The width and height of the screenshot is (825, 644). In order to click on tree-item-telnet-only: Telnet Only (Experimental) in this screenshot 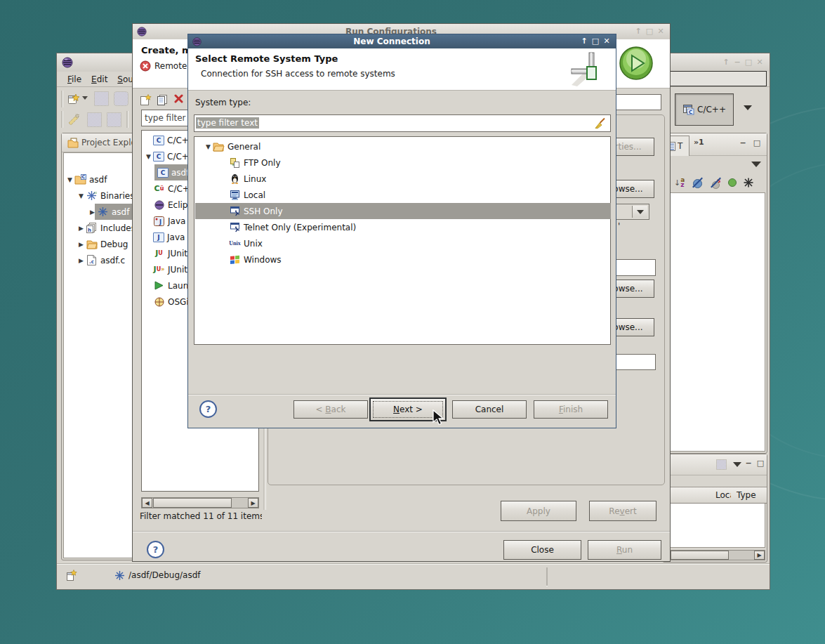, I will do `click(402, 228)`.